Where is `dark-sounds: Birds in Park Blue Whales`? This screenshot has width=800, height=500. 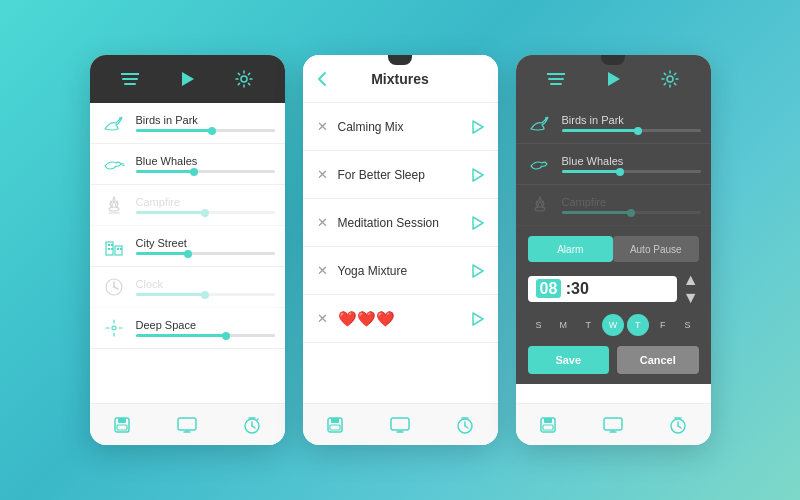
dark-sounds: Birds in Park Blue Whales is located at coordinates (614, 164).